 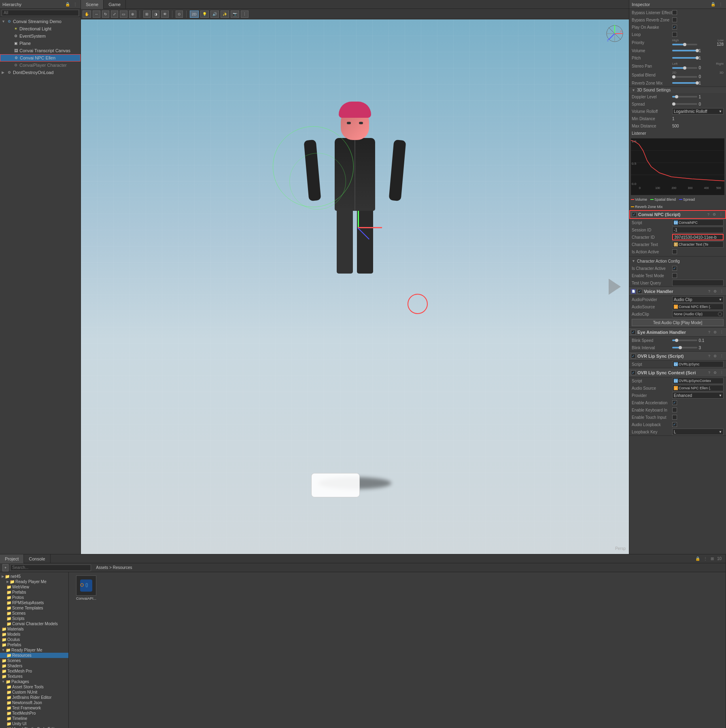 I want to click on tree-timeline: 📁 Timeline, so click(x=34, y=719).